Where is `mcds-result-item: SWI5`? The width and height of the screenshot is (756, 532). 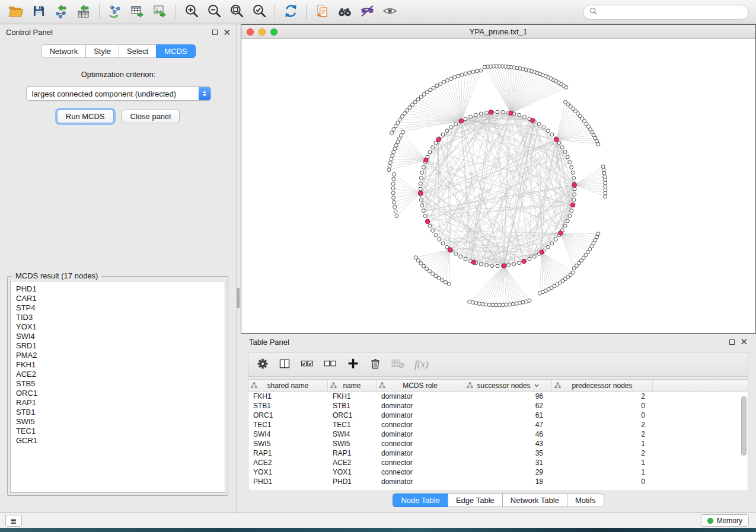 mcds-result-item: SWI5 is located at coordinates (120, 422).